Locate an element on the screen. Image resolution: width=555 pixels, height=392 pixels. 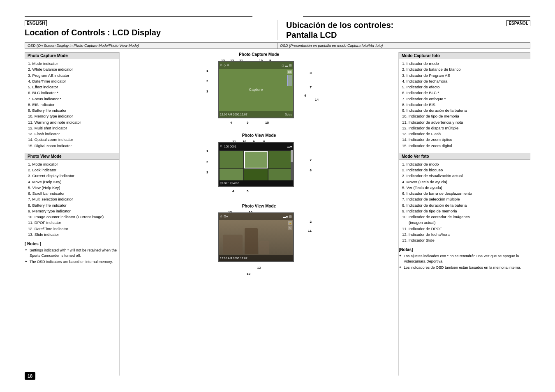
list-item: 11. Warning and note indicator is located at coordinates (74, 122).